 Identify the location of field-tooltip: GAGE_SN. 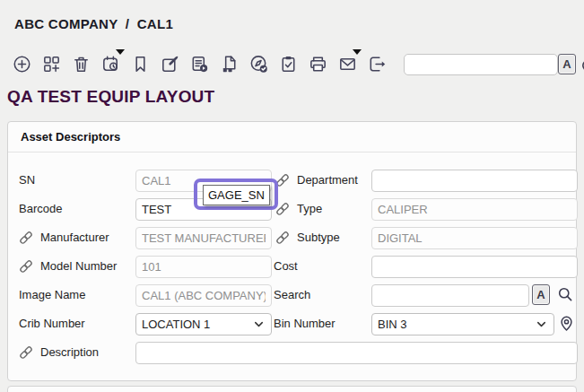
(237, 196).